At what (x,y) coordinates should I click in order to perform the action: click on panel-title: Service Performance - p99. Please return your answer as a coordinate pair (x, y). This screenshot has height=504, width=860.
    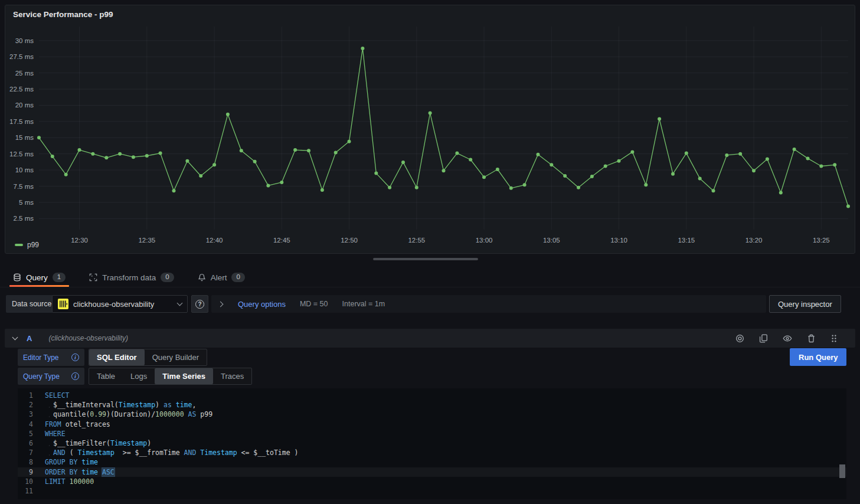
    Looking at the image, I should click on (430, 12).